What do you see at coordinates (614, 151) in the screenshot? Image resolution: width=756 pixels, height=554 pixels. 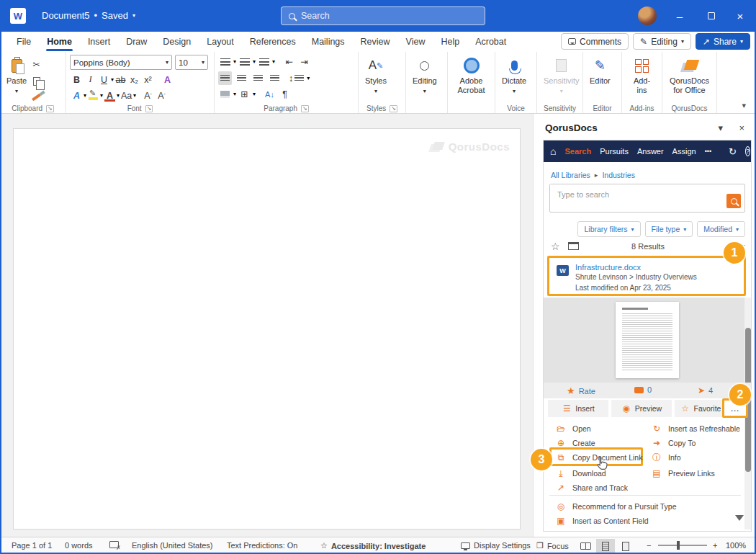 I see `nav-pursuits: Pursuits` at bounding box center [614, 151].